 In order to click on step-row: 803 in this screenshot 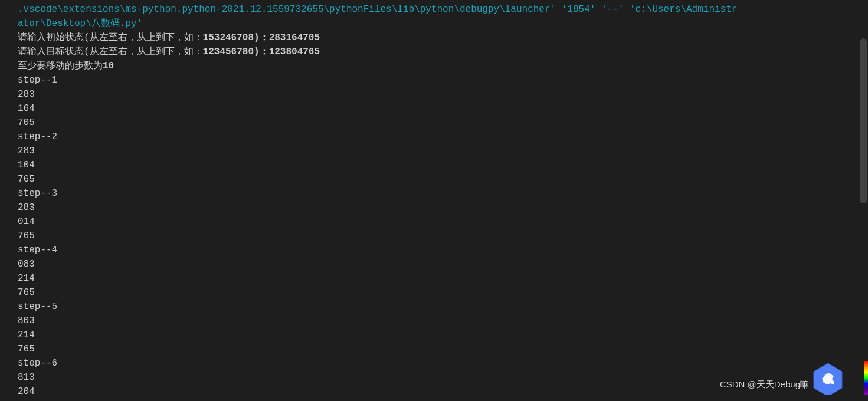, I will do `click(443, 321)`.